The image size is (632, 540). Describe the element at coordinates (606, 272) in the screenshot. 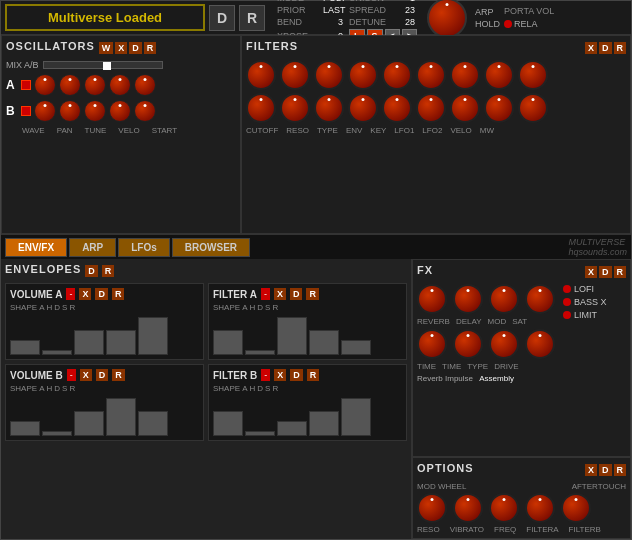

I see `fx-d-btn: D` at that location.